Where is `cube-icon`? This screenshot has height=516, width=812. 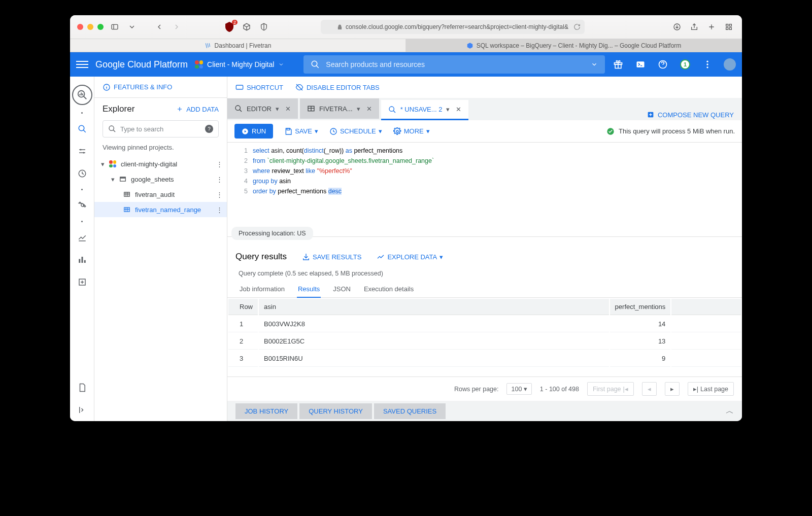 cube-icon is located at coordinates (247, 27).